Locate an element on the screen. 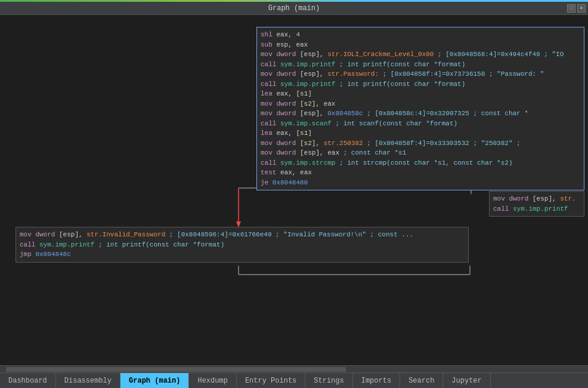 This screenshot has height=388, width=588. code-line: test eax, eax is located at coordinates (420, 173).